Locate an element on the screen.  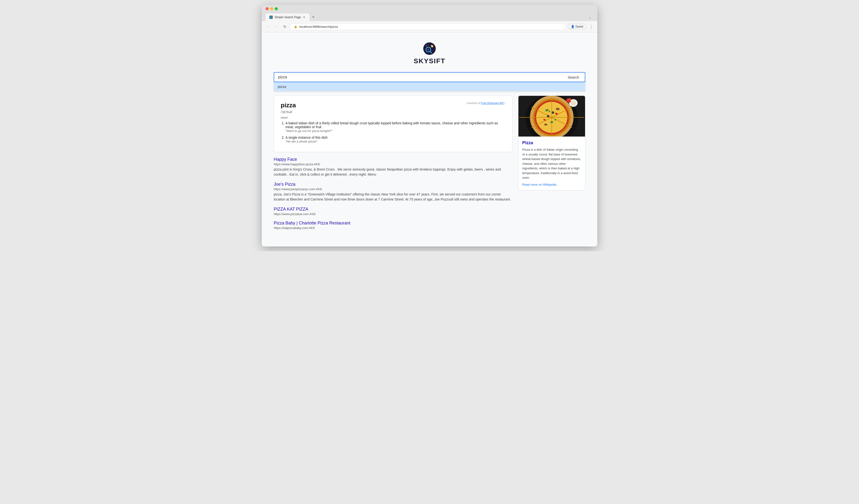
refresh-button: ↻ is located at coordinates (285, 27).